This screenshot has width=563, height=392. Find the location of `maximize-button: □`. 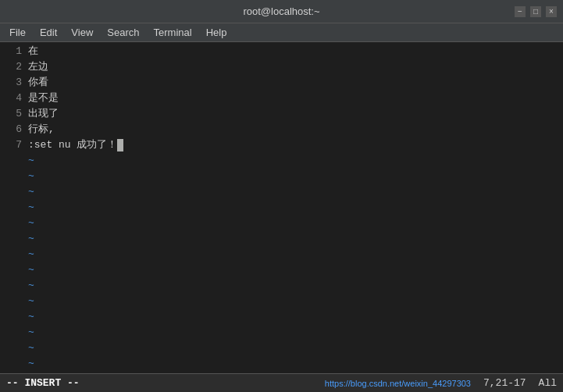

maximize-button: □ is located at coordinates (536, 12).